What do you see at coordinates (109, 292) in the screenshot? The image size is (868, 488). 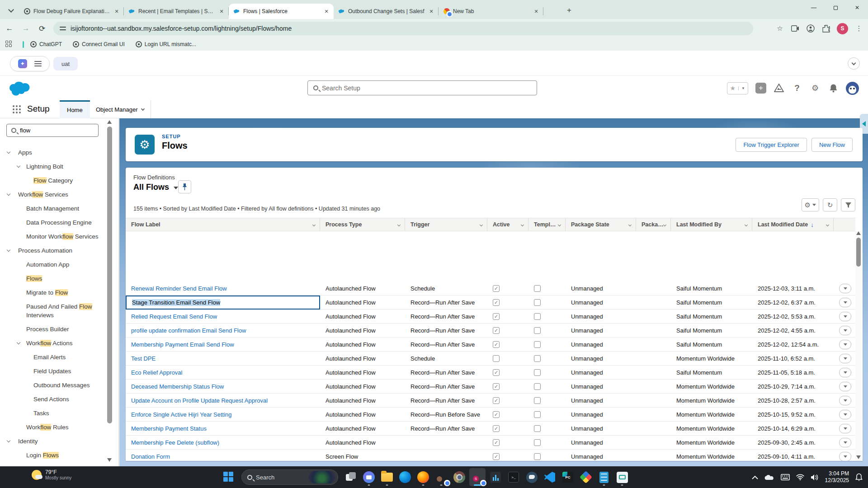 I see `sidebar-scrollbar` at bounding box center [109, 292].